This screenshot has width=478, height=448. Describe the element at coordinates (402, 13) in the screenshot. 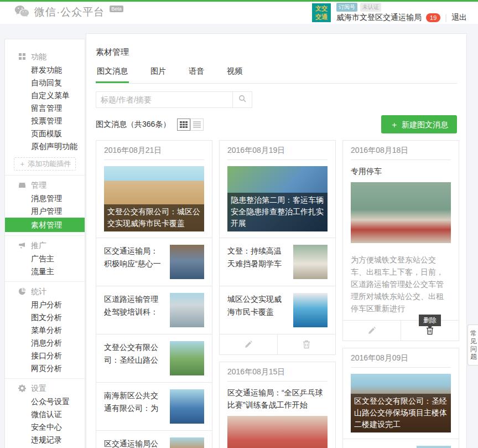

I see `account-info: 订阅号 未认证 威海市文登区交通运输局 19 | 退出` at that location.